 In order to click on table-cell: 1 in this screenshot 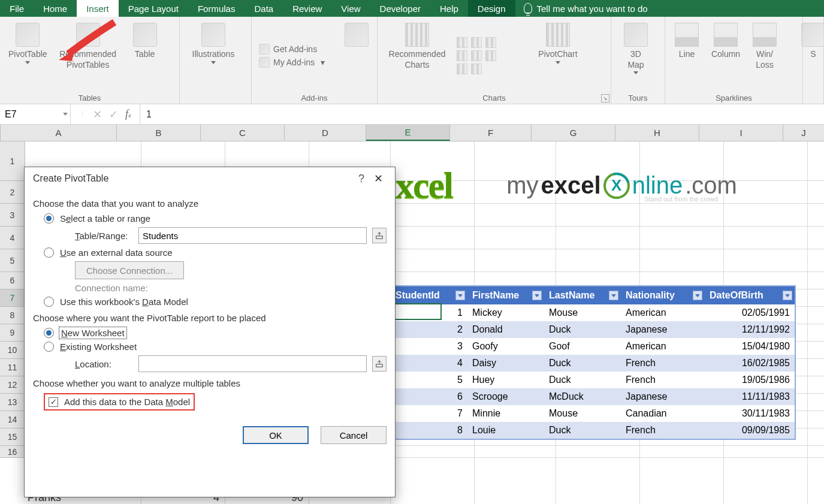, I will do `click(429, 313)`.